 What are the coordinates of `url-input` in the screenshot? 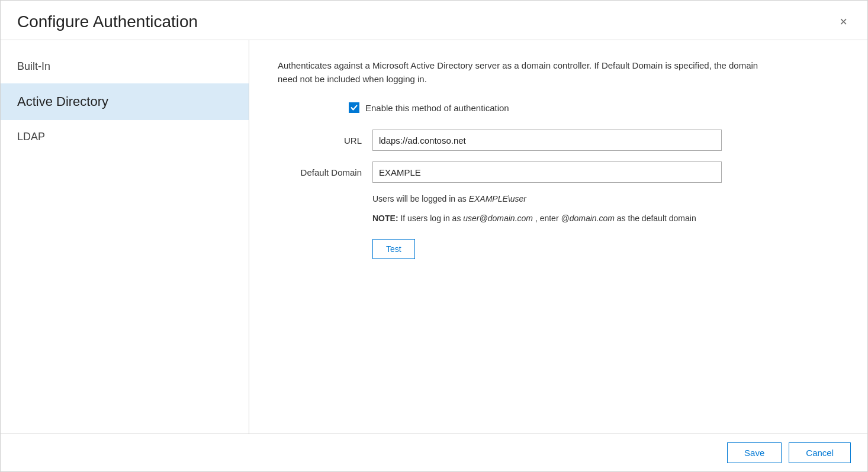 It's located at (547, 140).